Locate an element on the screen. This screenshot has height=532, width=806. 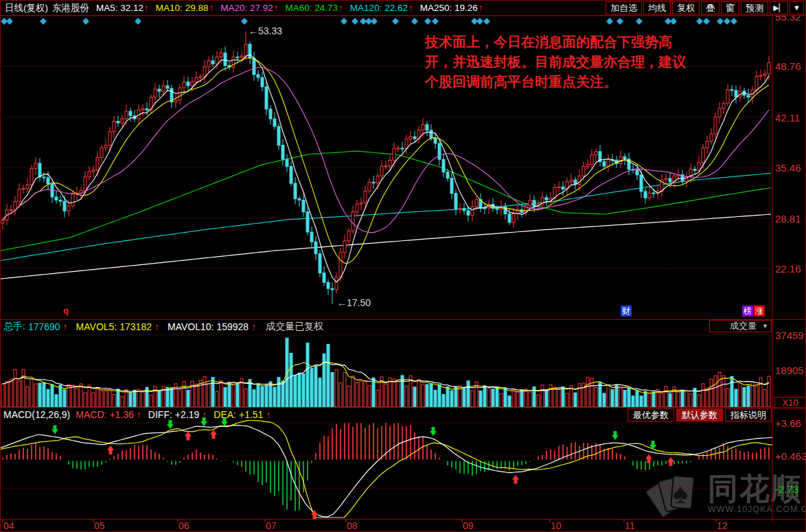
macd-axis-label: +0.463 is located at coordinates (791, 456).